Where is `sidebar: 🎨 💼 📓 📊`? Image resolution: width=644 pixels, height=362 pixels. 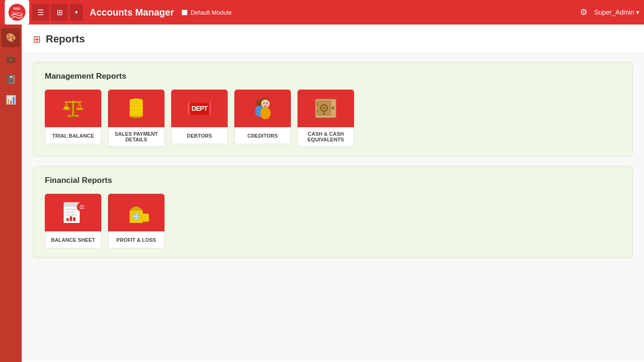
sidebar: 🎨 💼 📓 📊 is located at coordinates (11, 193).